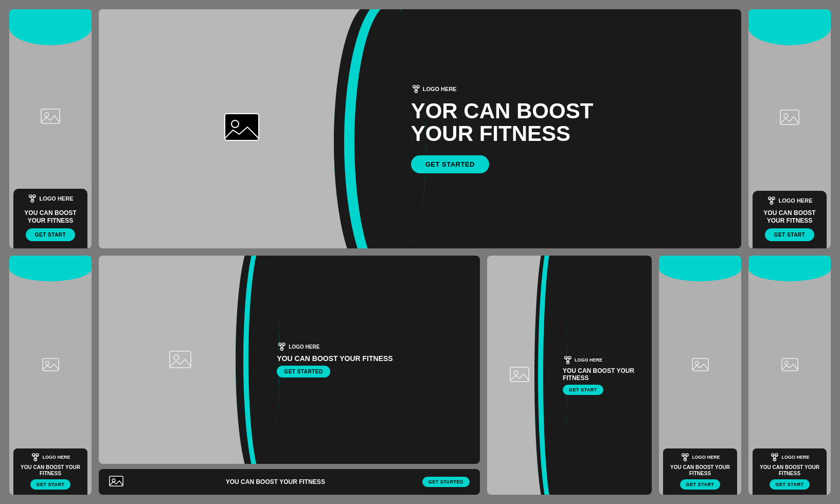 Image resolution: width=840 pixels, height=504 pixels. Describe the element at coordinates (180, 360) in the screenshot. I see `bc-img-placeholder` at that location.